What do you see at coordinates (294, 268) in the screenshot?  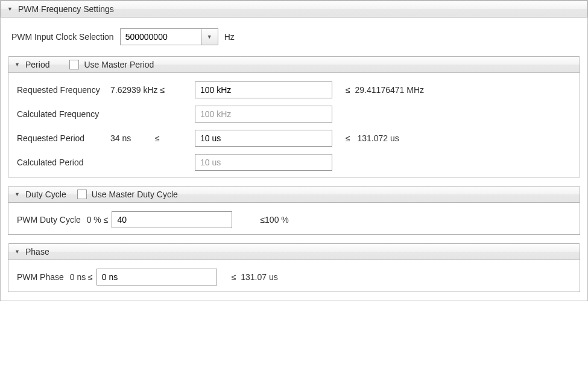 I see `phase-panel: ▼ Phase PWM Phase 0 ns ≤ ≤ 131.07 us` at bounding box center [294, 268].